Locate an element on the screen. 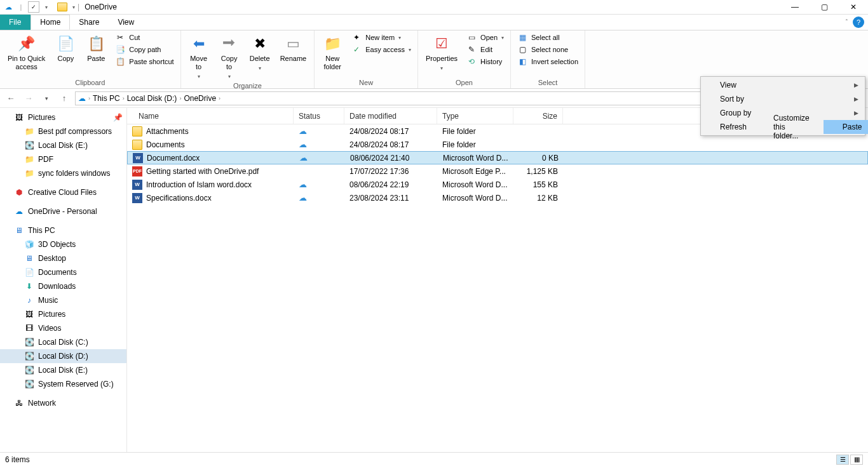 This screenshot has width=868, height=466. col-size: Size is located at coordinates (538, 116).